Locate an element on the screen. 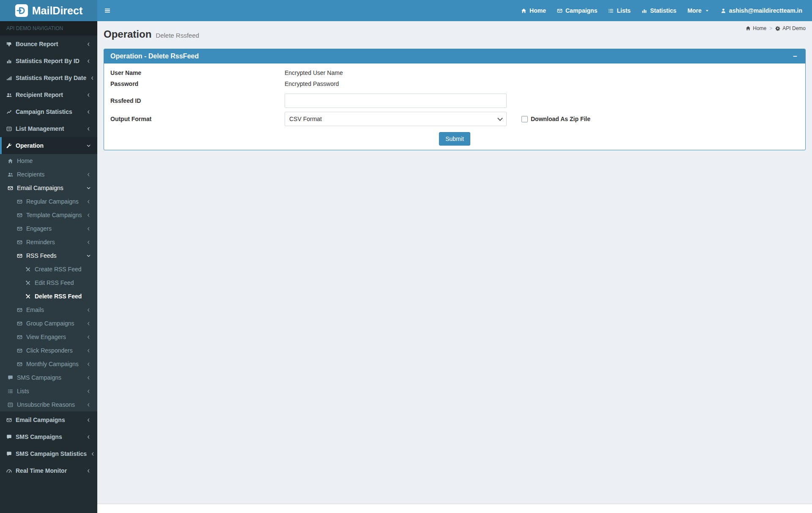  sidebar-item-view-engagers: View Engagers is located at coordinates (49, 337).